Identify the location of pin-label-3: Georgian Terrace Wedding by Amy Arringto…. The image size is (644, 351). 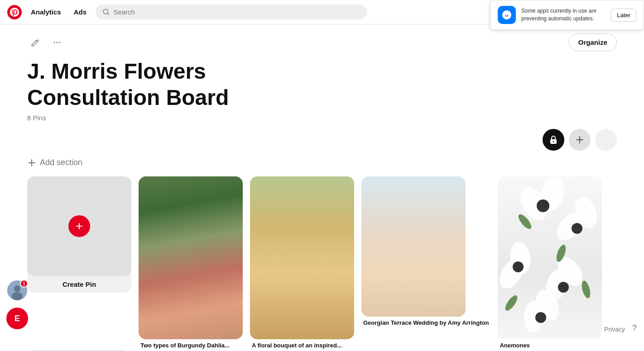
(426, 324).